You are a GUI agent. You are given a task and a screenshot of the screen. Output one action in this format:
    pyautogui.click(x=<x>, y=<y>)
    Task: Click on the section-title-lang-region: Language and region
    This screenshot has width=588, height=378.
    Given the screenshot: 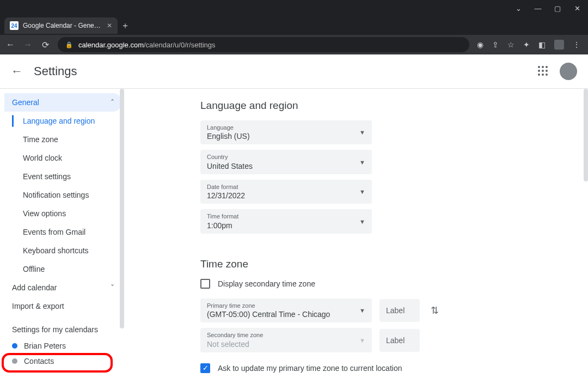 What is the action you would take?
    pyautogui.click(x=394, y=106)
    